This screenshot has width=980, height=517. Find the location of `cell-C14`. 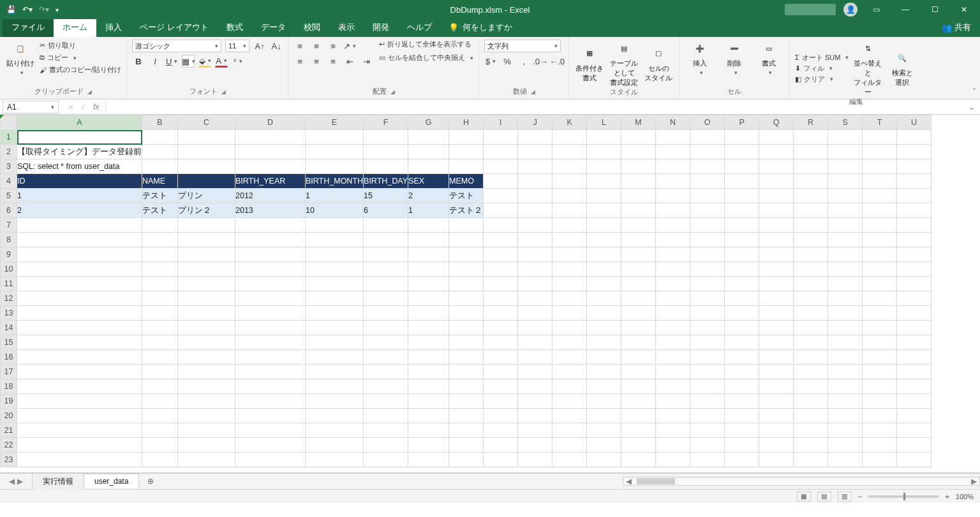

cell-C14 is located at coordinates (207, 328).